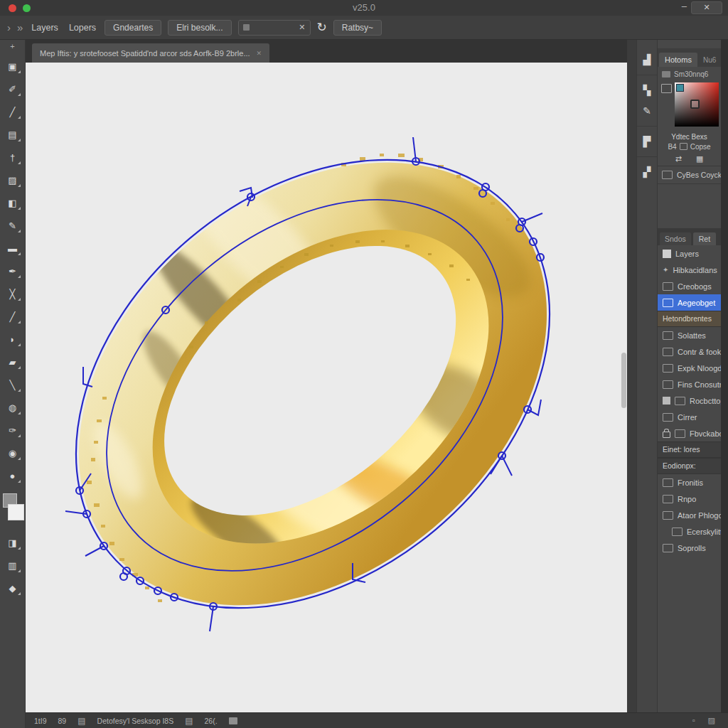 This screenshot has height=728, width=728. I want to click on list-item: Cirrer, so click(690, 417).